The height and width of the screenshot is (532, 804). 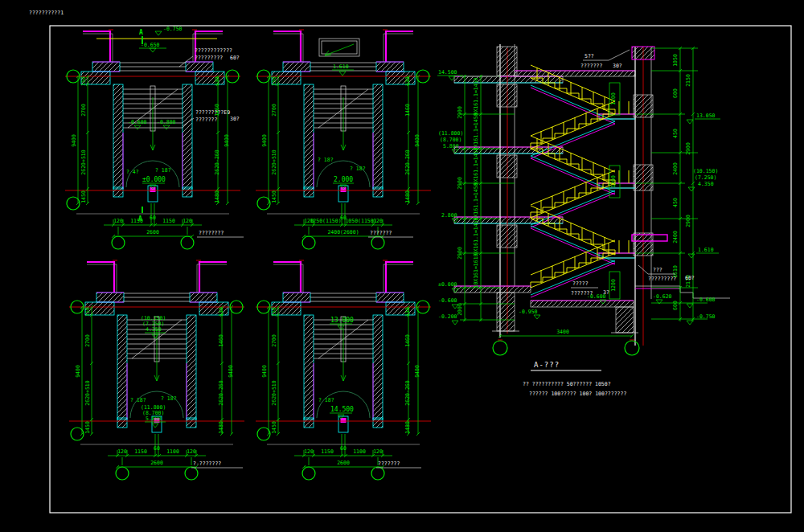 What do you see at coordinates (157, 370) in the screenshot?
I see `stair-plan-bottom-left: (10.150) (7.250) 4.350 ? 18? ? 18? (11.8…` at bounding box center [157, 370].